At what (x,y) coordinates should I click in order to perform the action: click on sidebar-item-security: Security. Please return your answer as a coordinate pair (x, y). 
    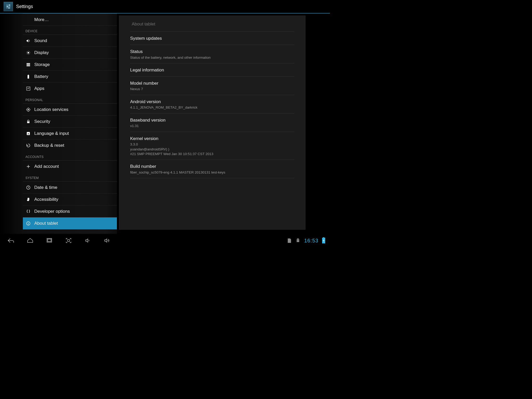
    Looking at the image, I should click on (70, 122).